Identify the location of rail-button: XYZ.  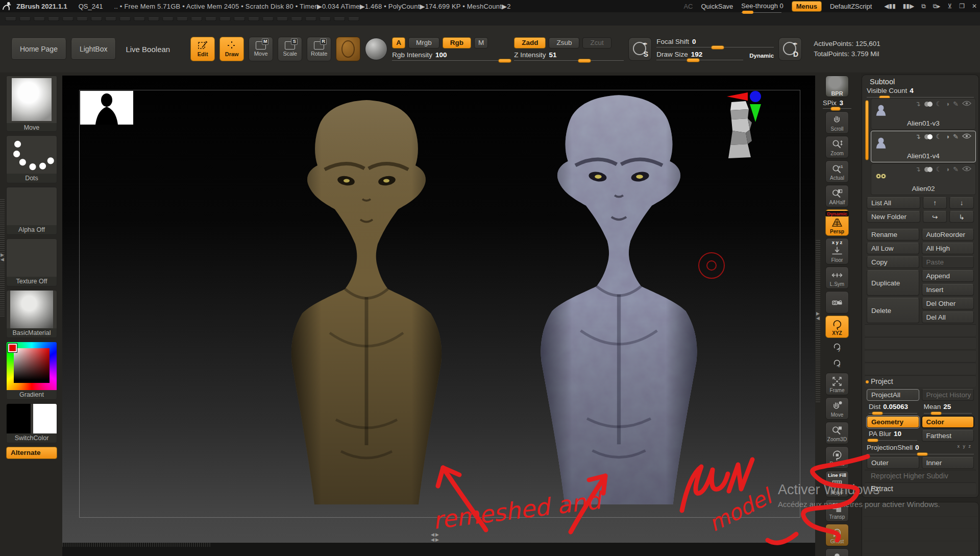
(837, 327).